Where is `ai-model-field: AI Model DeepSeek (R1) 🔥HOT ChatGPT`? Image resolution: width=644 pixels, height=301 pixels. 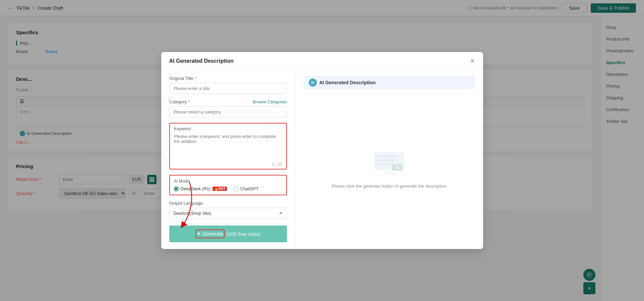 ai-model-field: AI Model DeepSeek (R1) 🔥HOT ChatGPT is located at coordinates (228, 185).